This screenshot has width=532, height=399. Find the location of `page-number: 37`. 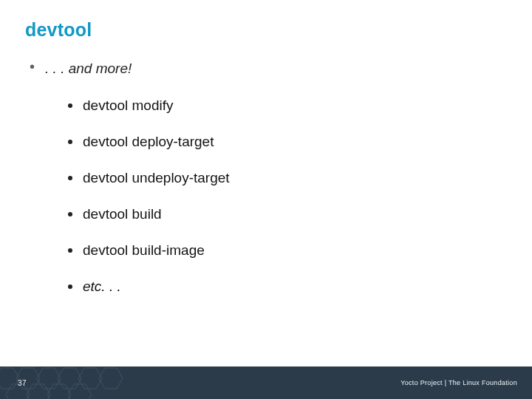

page-number: 37 is located at coordinates (22, 383).